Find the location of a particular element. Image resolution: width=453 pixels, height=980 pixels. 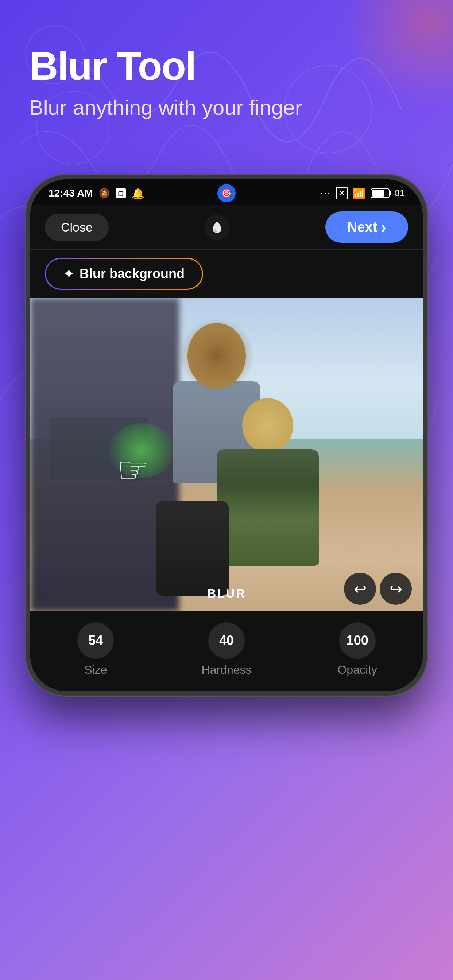

status-left: 12:43 AM 🔕 ▢ 🔔 is located at coordinates (96, 193).